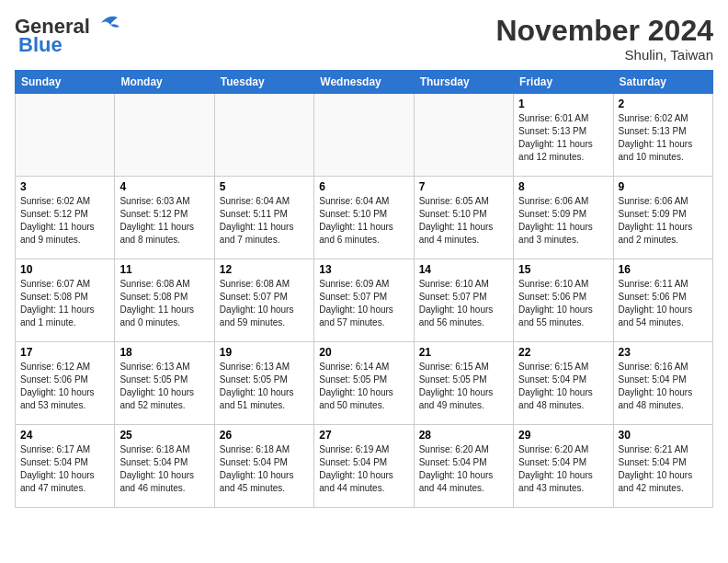 This screenshot has height=563, width=728. What do you see at coordinates (165, 301) in the screenshot?
I see `calendar-cell: 11Sunrise: 6:08 AM Sunset: 5:08 PM Dayli…` at bounding box center [165, 301].